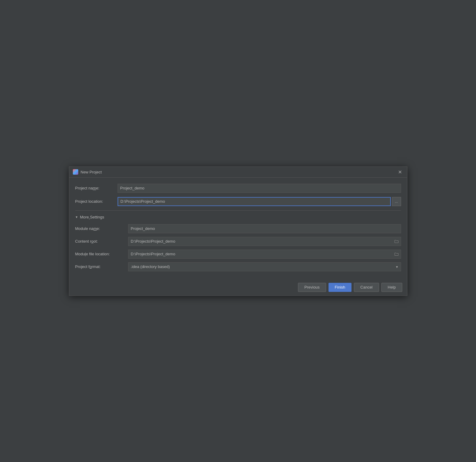 The height and width of the screenshot is (462, 476). What do you see at coordinates (102, 241) in the screenshot?
I see `content-root-label: Content root:` at bounding box center [102, 241].